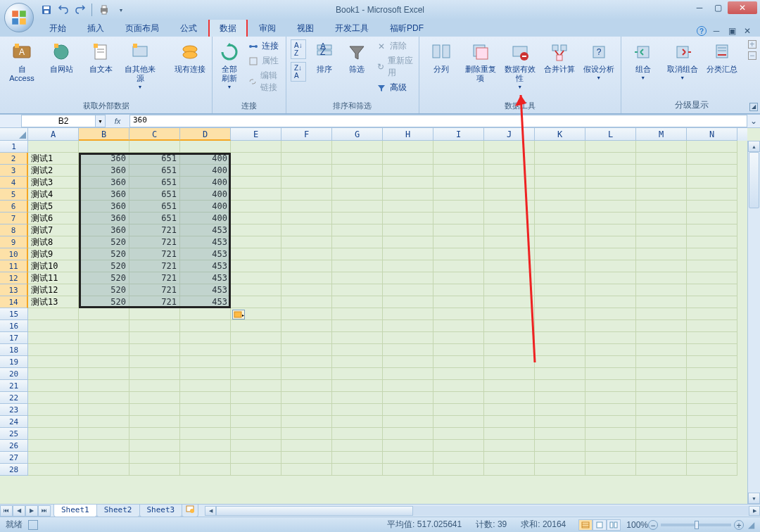 Image resolution: width=760 pixels, height=532 pixels. What do you see at coordinates (104, 10) in the screenshot?
I see `print-preview-icon` at bounding box center [104, 10].